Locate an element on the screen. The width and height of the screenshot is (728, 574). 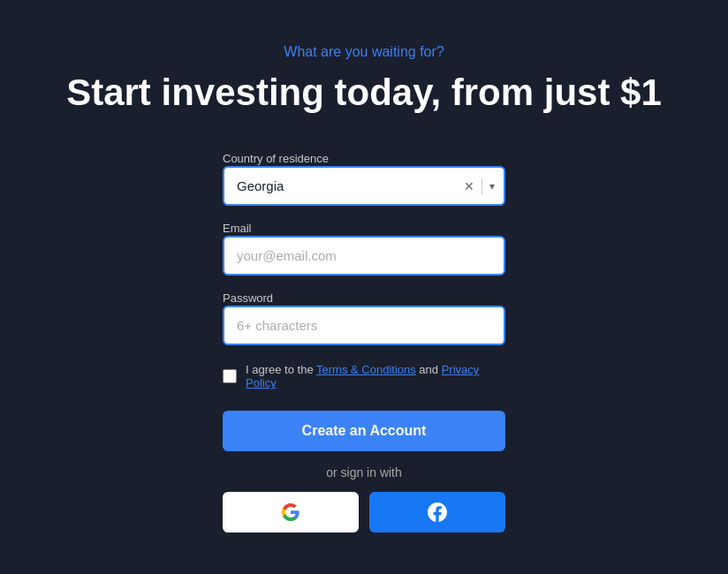
terms-label: I agree to the Terms & Conditions and Pr… is located at coordinates (375, 376).